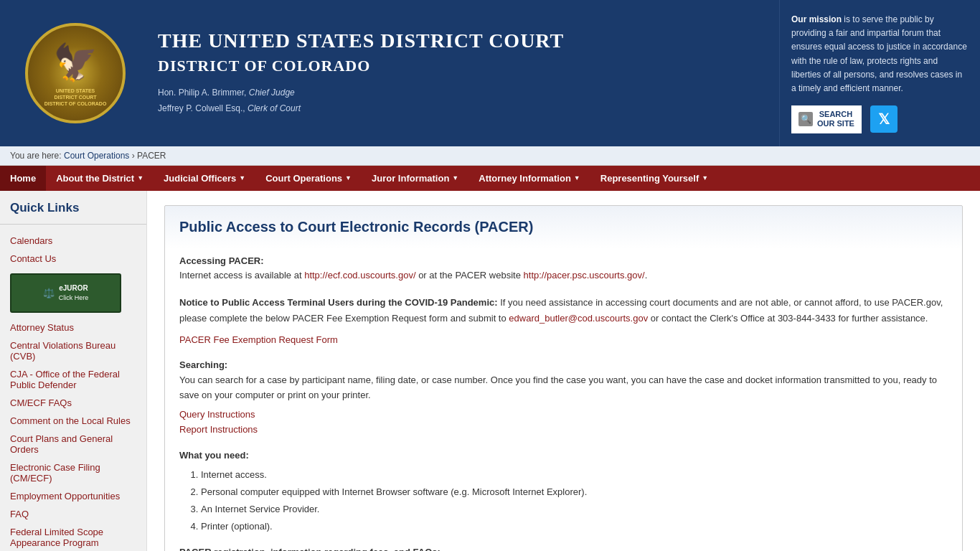 Image resolution: width=980 pixels, height=551 pixels. Describe the element at coordinates (100, 178) in the screenshot. I see `nav-link-about: About the District ▼` at that location.